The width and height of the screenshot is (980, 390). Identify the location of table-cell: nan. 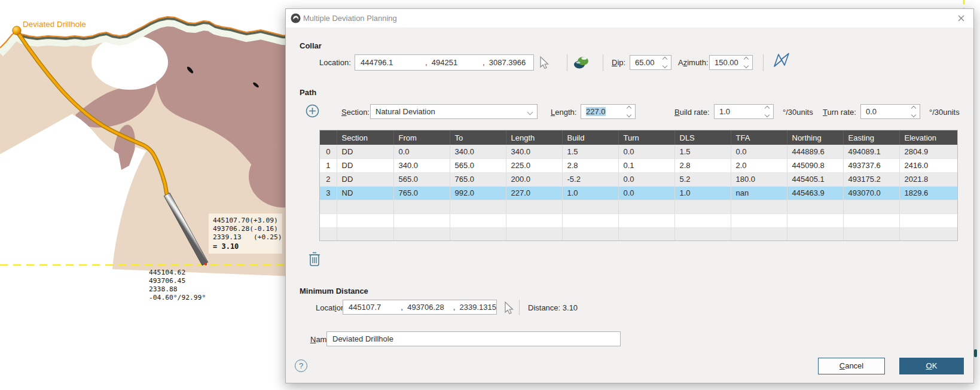
(759, 193).